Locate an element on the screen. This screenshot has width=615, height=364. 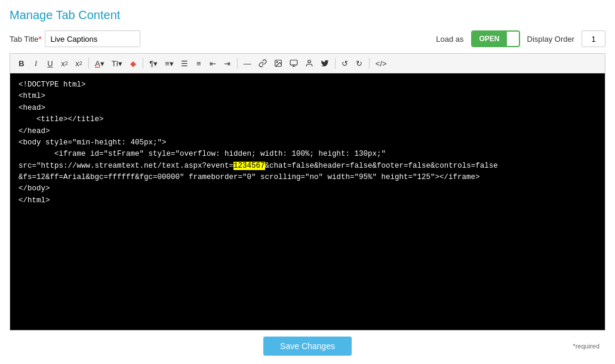
ordered-list-button: ≡ is located at coordinates (199, 63).